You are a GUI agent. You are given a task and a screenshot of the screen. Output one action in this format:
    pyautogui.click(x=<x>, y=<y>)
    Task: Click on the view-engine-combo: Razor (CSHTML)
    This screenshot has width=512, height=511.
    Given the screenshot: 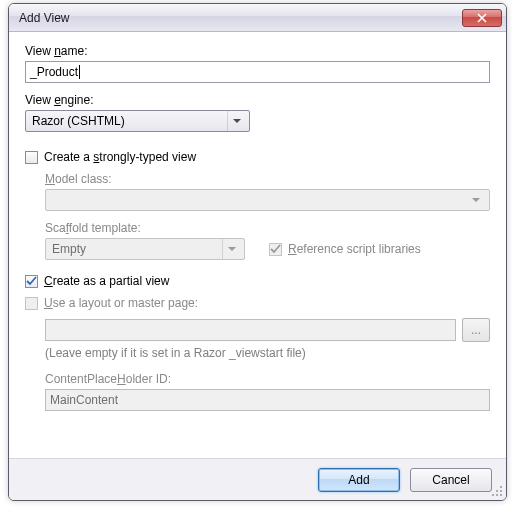 What is the action you would take?
    pyautogui.click(x=138, y=121)
    